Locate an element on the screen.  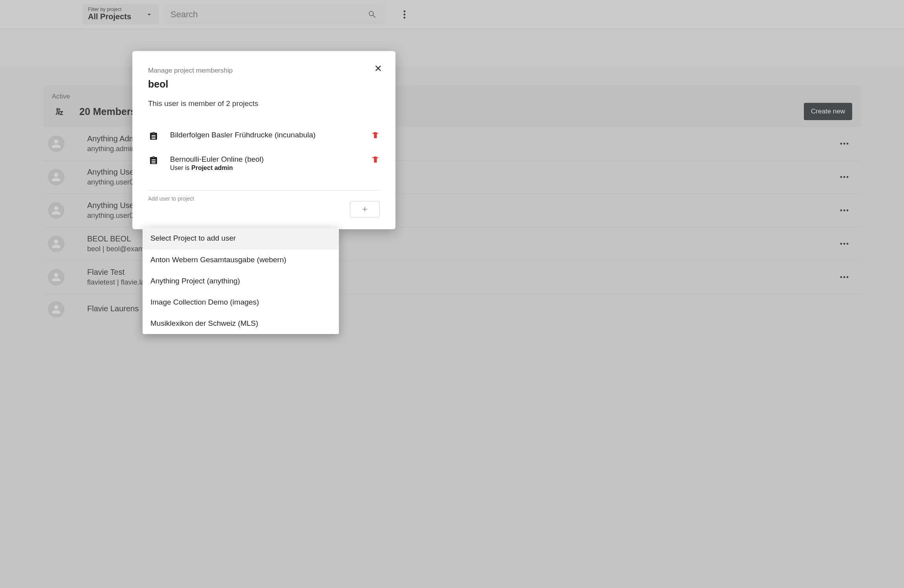
project-name: Bilderfolgen Basler Frühdrucke (incunabu… is located at coordinates (265, 135).